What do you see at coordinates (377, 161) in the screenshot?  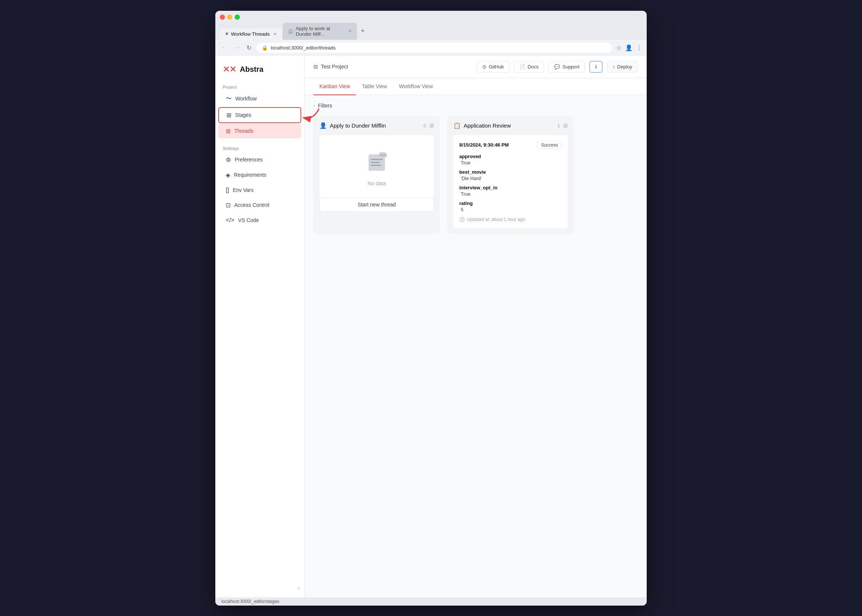 I see `no-data-svg` at bounding box center [377, 161].